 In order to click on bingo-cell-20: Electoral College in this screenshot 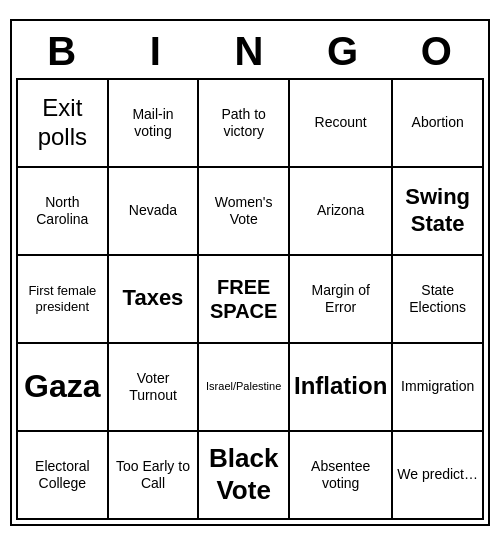, I will do `click(64, 476)`.